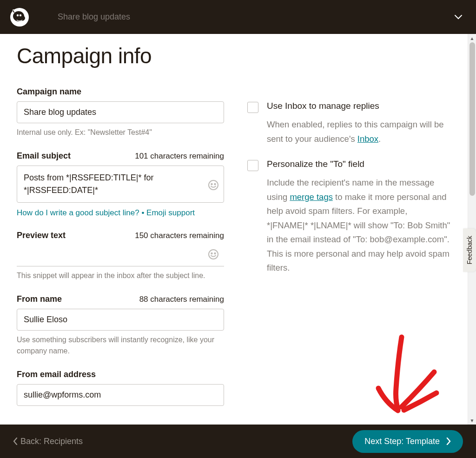  I want to click on campaign-name-label: Campaign name, so click(49, 92).